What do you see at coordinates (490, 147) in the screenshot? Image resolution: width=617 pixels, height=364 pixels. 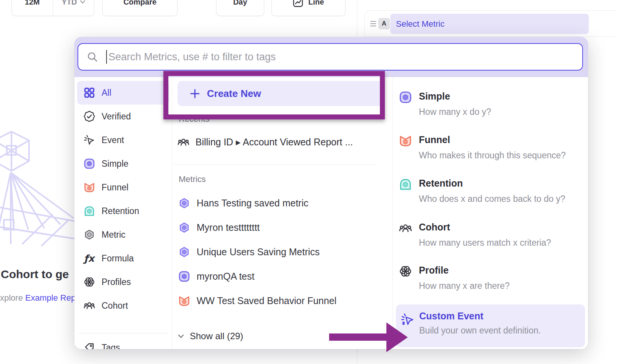 I see `type-card-funnel: Funnel Who makes it through this sequenc…` at bounding box center [490, 147].